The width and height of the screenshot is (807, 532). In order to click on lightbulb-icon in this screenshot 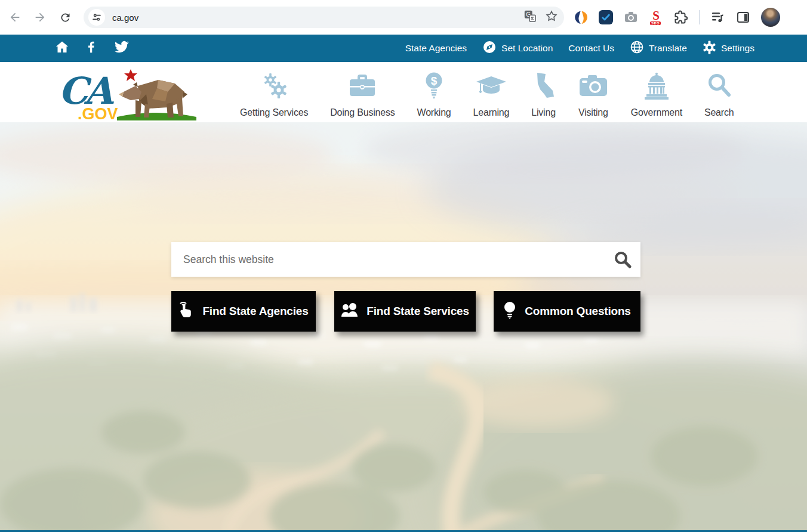, I will do `click(510, 311)`.